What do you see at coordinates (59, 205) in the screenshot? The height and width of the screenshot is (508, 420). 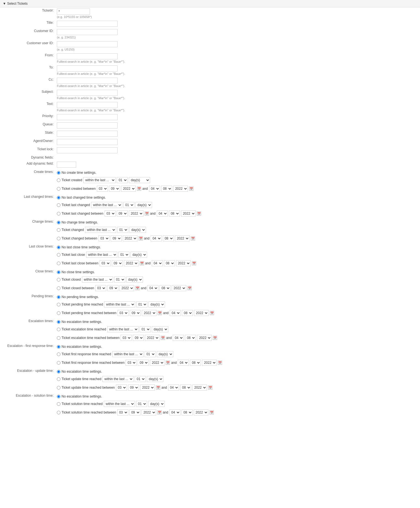 I see `last-changed-within-radio` at bounding box center [59, 205].